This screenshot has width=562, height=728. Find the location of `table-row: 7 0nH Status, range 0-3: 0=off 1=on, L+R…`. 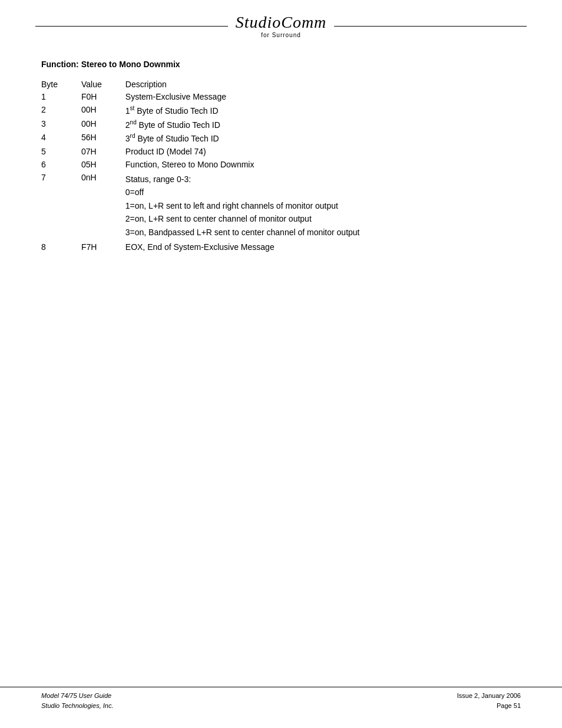

table-row: 7 0nH Status, range 0-3: 0=off 1=on, L+R… is located at coordinates (281, 206).